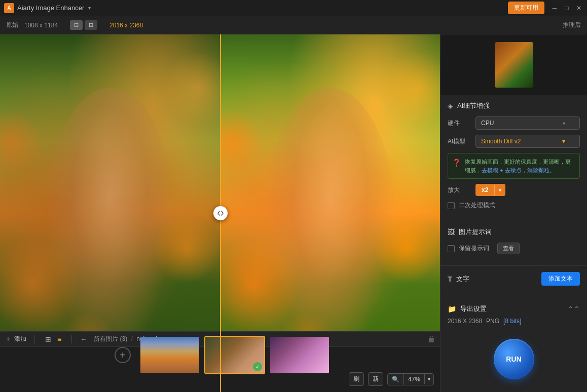  Describe the element at coordinates (514, 190) in the screenshot. I see `scale-row: 放大 x2 ▾` at that location.